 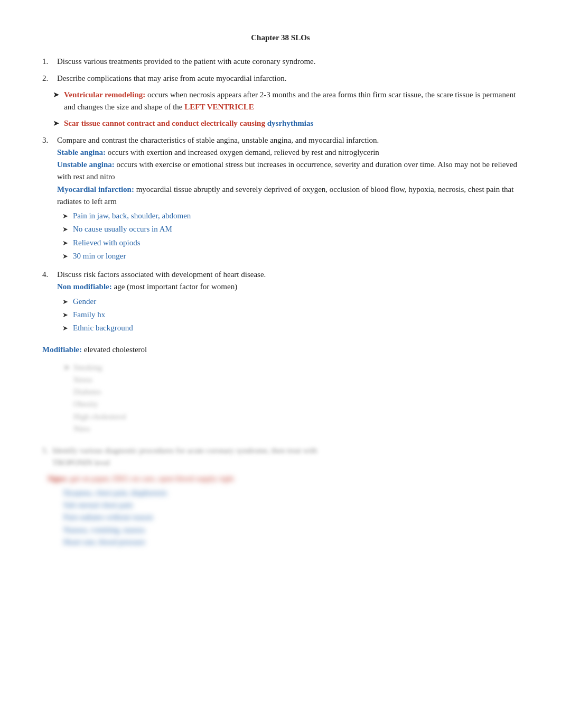 What do you see at coordinates (58, 478) in the screenshot?
I see `blurred-signs-label: Signs:` at bounding box center [58, 478].